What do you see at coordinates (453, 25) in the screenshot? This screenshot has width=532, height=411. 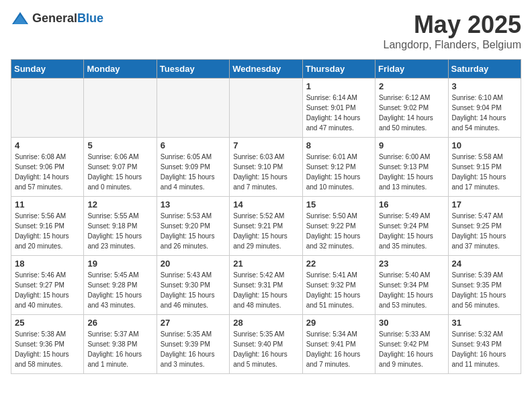 I see `month-year: May 2025` at bounding box center [453, 25].